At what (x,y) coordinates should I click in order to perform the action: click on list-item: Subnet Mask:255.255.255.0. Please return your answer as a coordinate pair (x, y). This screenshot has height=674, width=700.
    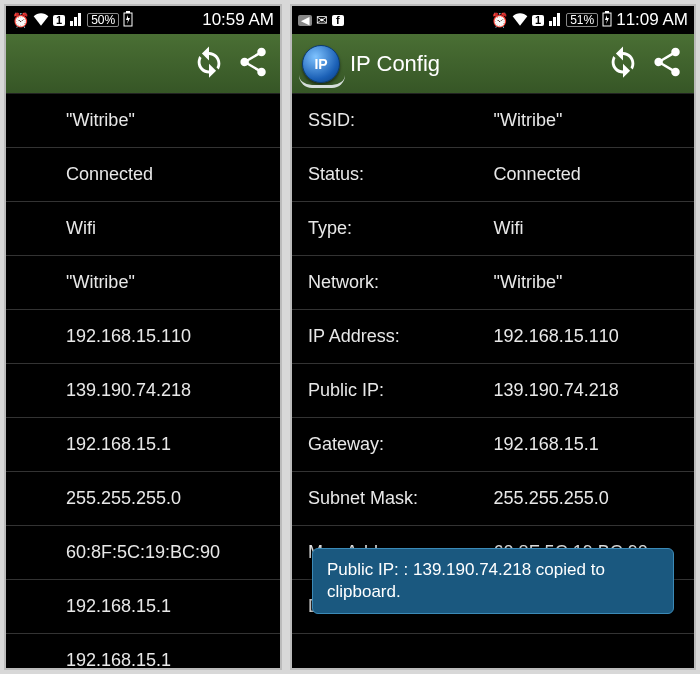
    Looking at the image, I should click on (493, 499).